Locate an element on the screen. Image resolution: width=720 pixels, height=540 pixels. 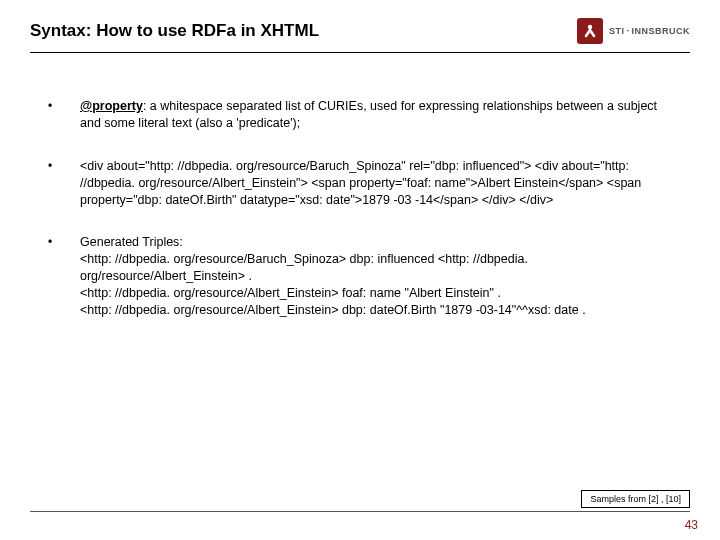
bullet-rest: : a whitespace separated list of CURIEs,… is located at coordinates (368, 114).